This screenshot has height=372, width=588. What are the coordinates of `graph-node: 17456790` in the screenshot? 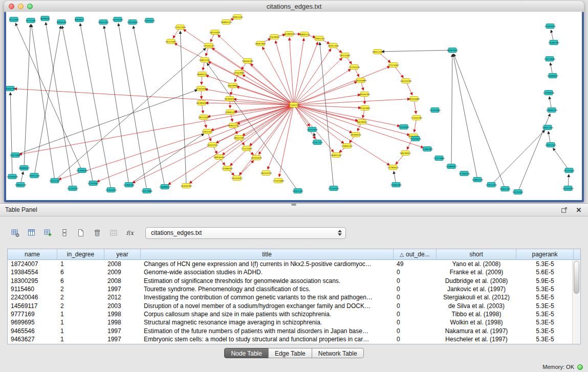 It's located at (417, 118).